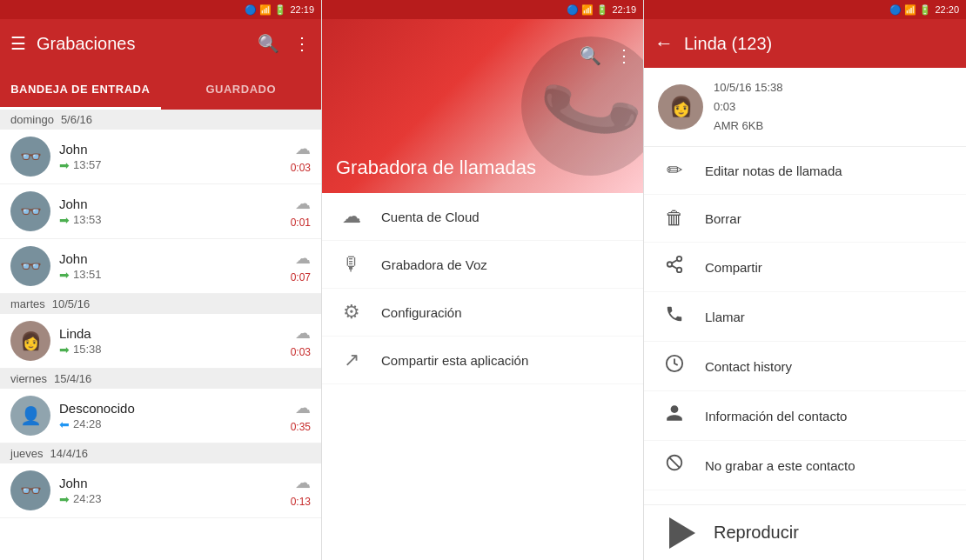  What do you see at coordinates (160, 416) in the screenshot?
I see `call-item-unknown: 👤 Desconocido ⬅ 24:28 ☁ 0:35` at bounding box center [160, 416].